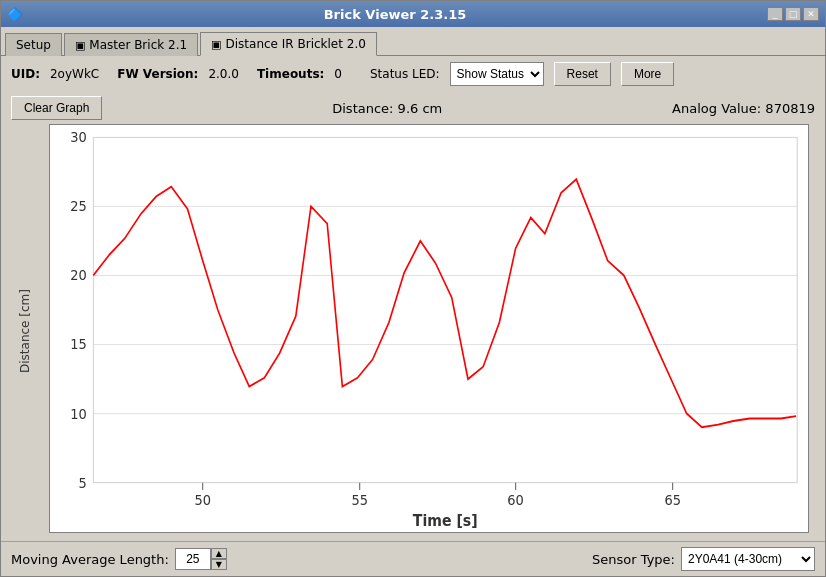 This screenshot has height=577, width=826. Describe the element at coordinates (25, 330) in the screenshot. I see `y-axis-container: Distance [cm]` at that location.